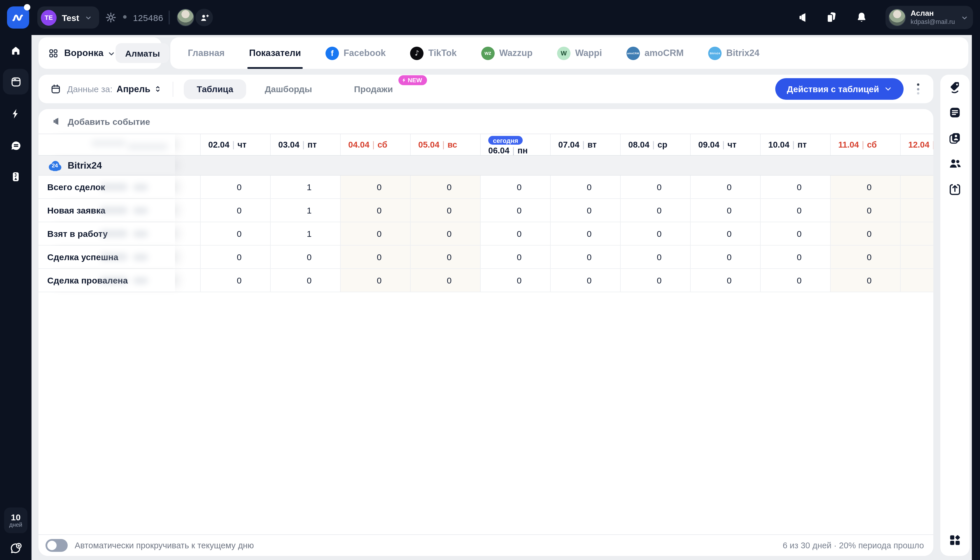  Describe the element at coordinates (16, 145) in the screenshot. I see `chat-drop-icon` at that location.